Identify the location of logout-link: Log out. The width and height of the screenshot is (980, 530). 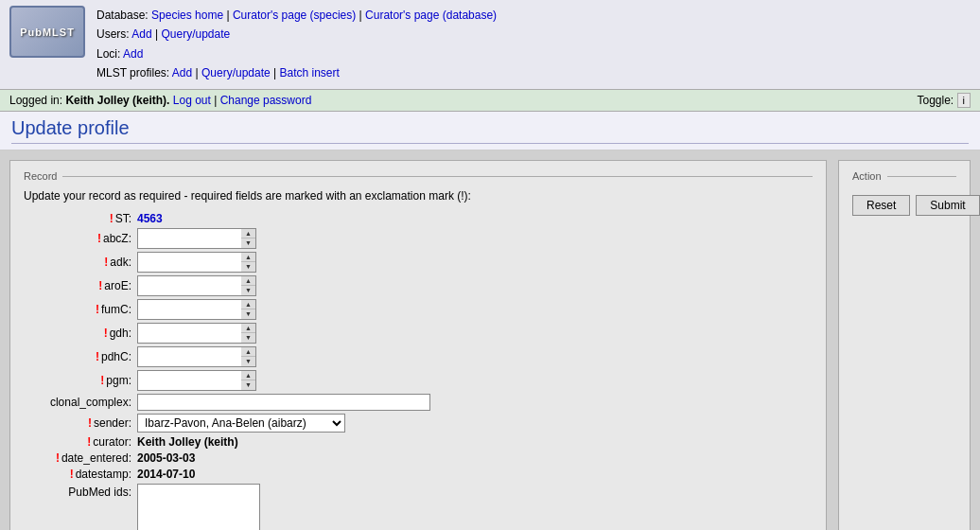
(192, 100).